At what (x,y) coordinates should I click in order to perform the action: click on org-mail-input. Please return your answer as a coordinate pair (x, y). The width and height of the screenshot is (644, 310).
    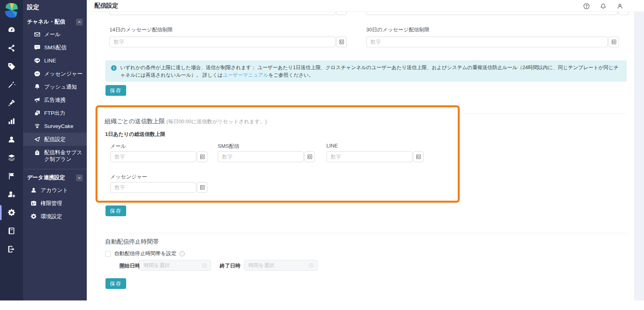
    Looking at the image, I should click on (153, 157).